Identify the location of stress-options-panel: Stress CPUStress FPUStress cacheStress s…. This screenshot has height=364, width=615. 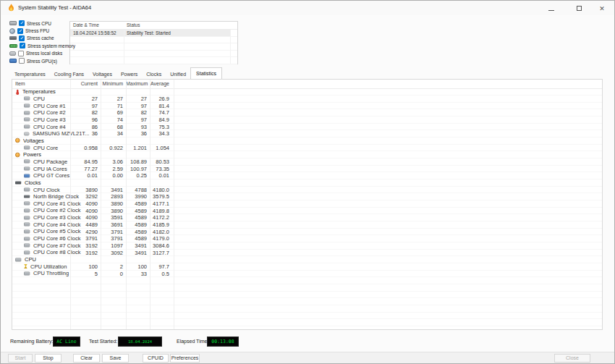
(43, 42).